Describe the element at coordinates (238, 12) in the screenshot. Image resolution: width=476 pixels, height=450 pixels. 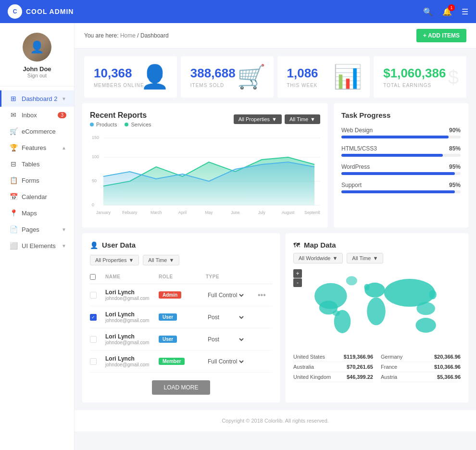
I see `top-nav: C COOL ADMIN 🔍 🔔 1 ☰` at that location.